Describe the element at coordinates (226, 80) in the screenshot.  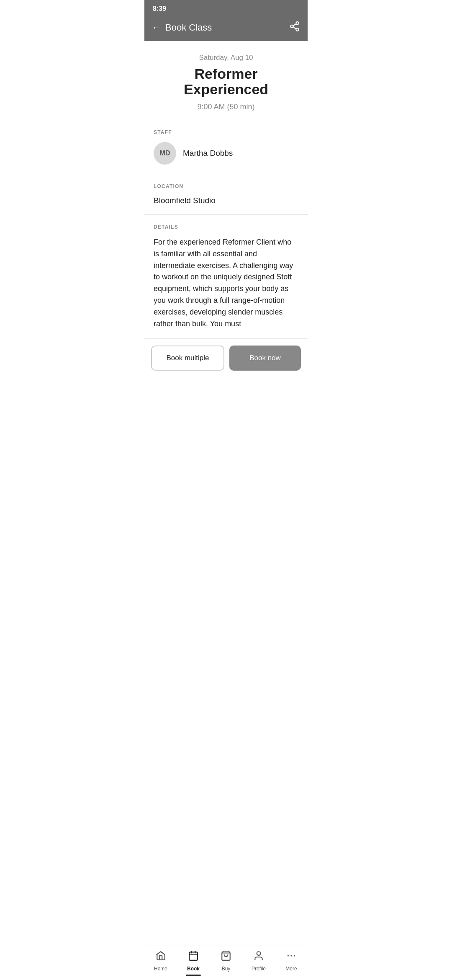
I see `class-header: Saturday, Aug 10 Reformer Experienced 9:…` at that location.